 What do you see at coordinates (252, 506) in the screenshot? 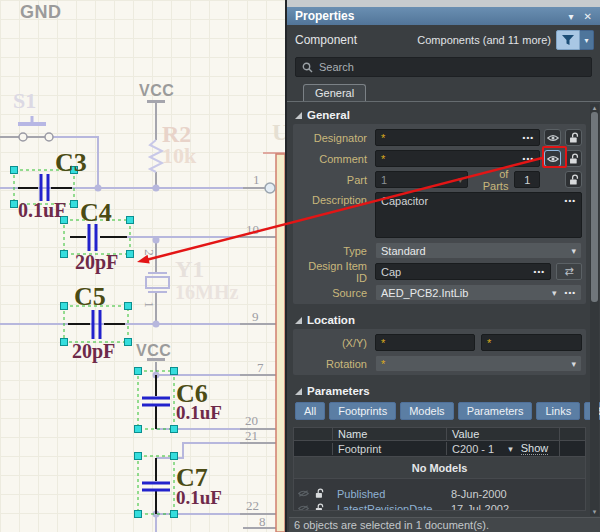
I see `pin-number-22: 22` at bounding box center [252, 506].